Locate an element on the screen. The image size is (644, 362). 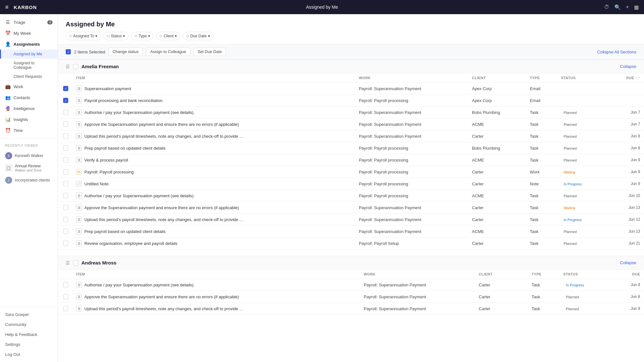
sidebar-item-insights: 📊 Insights is located at coordinates (29, 119).